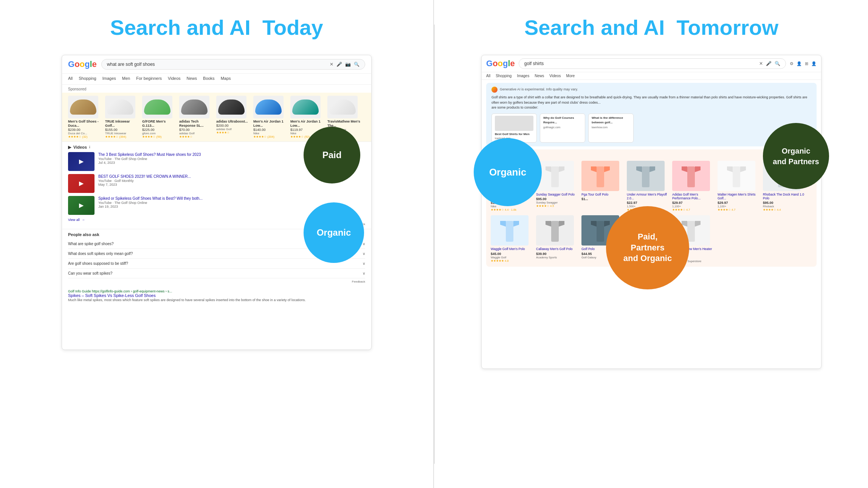  I want to click on ai-icon, so click(494, 90).